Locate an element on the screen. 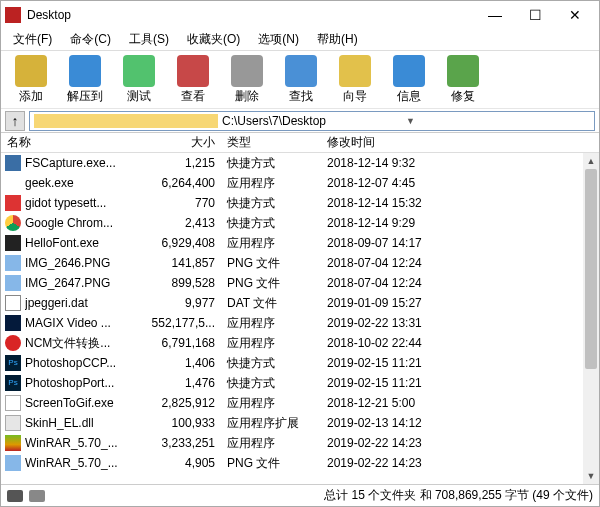 This screenshot has height=507, width=600. file-size: 9,977 is located at coordinates (181, 303).